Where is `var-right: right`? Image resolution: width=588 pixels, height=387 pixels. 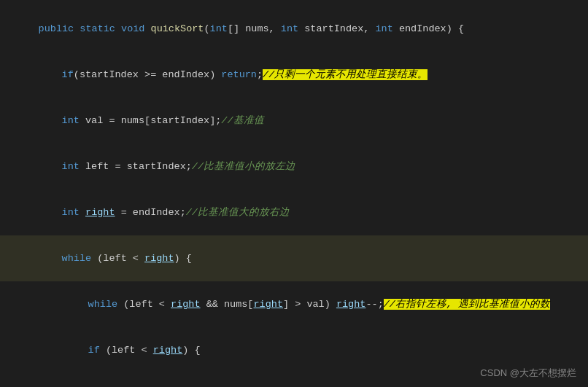
var-right: right is located at coordinates (101, 213).